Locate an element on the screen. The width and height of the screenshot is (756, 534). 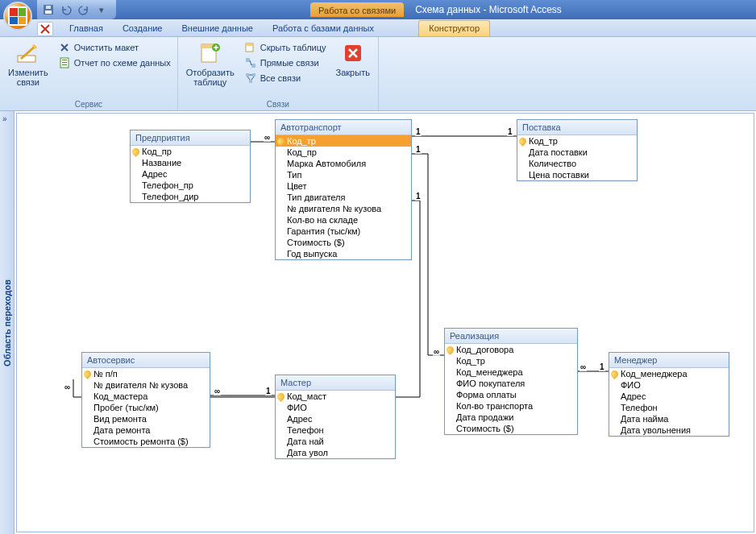
table-field: Дата ремонта is located at coordinates (146, 430).